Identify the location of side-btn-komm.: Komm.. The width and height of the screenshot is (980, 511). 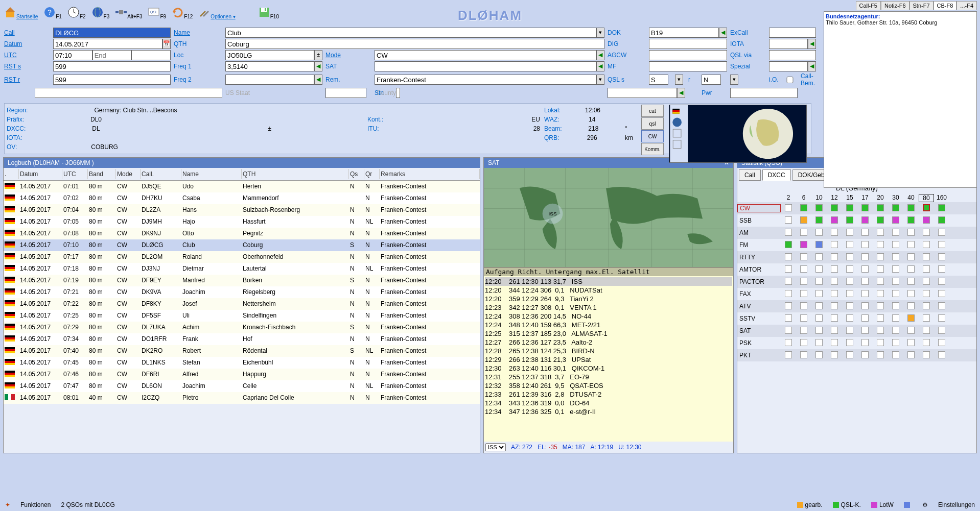
(652, 149).